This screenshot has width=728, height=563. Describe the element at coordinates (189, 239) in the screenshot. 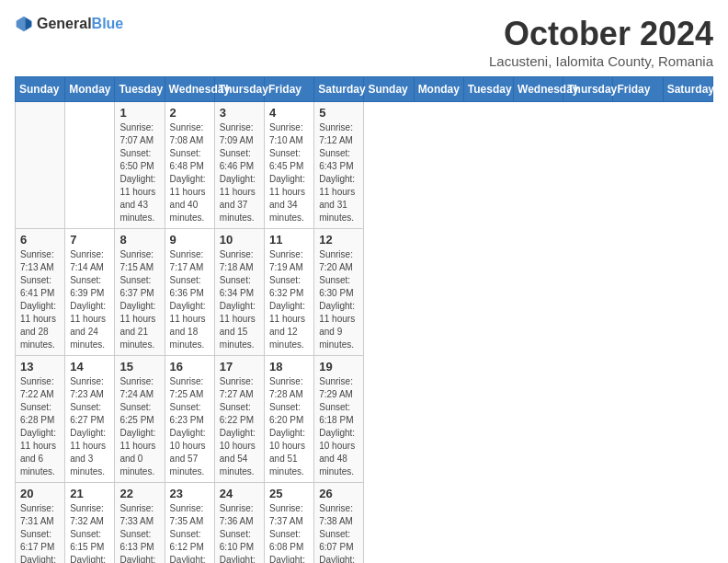

I see `day-number: 9` at that location.